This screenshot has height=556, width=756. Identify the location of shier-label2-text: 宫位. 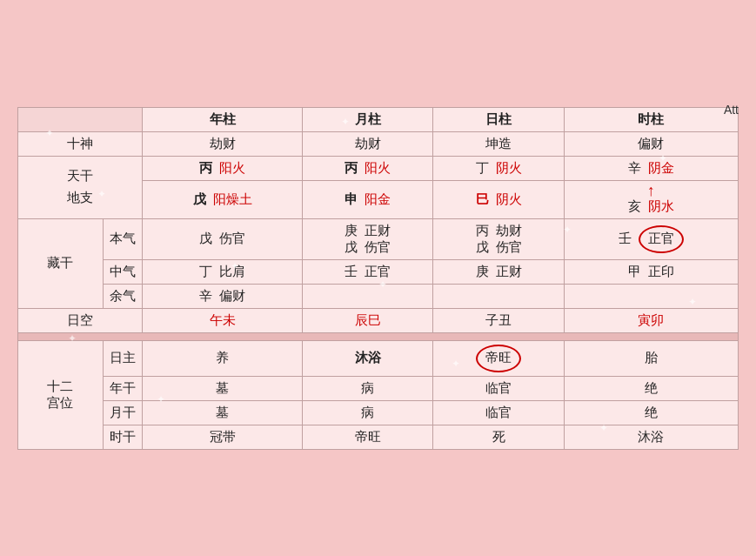
(61, 404).